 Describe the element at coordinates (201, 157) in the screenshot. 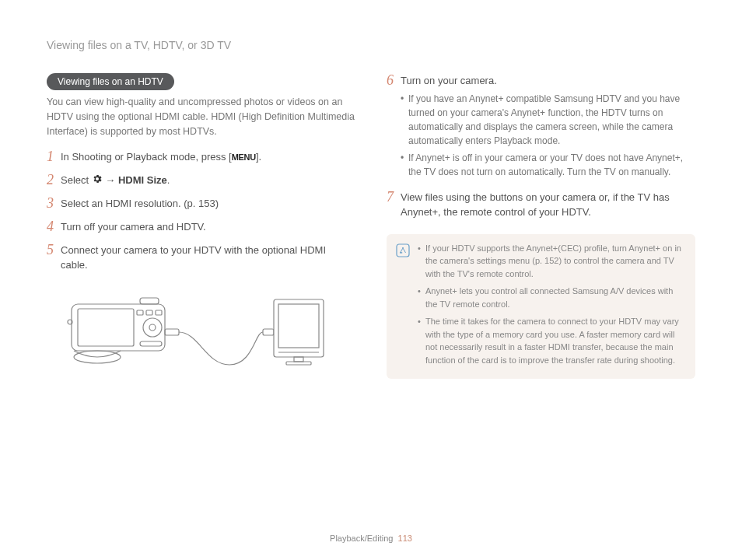

I see `step-1: 1 In Shooting or Playback mode, press [M…` at that location.